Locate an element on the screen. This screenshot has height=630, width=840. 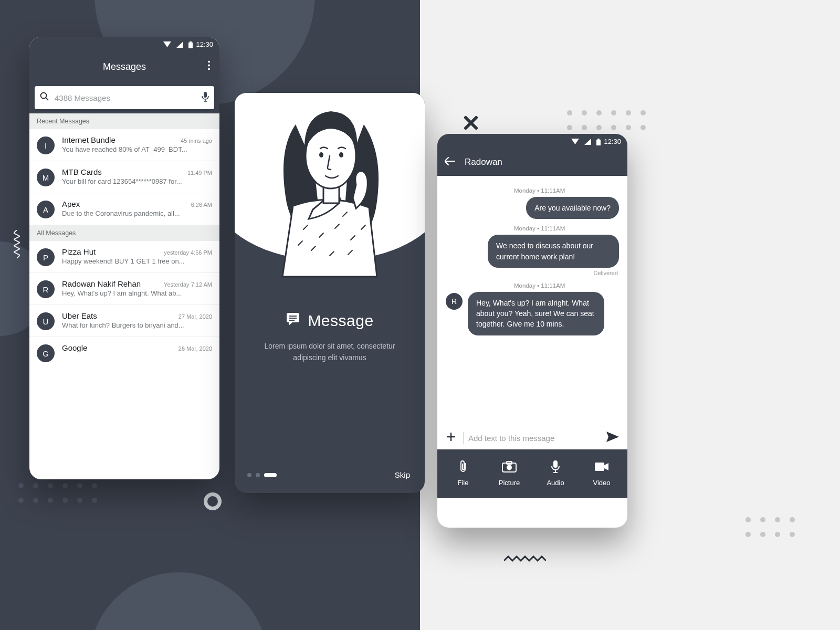
attach-video-button: Video is located at coordinates (602, 474).